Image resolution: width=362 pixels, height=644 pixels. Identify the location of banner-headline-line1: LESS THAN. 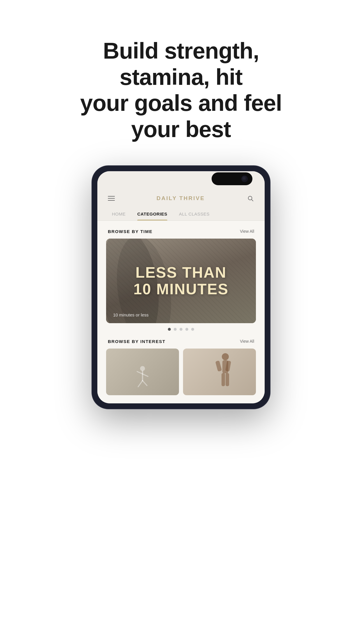
(181, 272).